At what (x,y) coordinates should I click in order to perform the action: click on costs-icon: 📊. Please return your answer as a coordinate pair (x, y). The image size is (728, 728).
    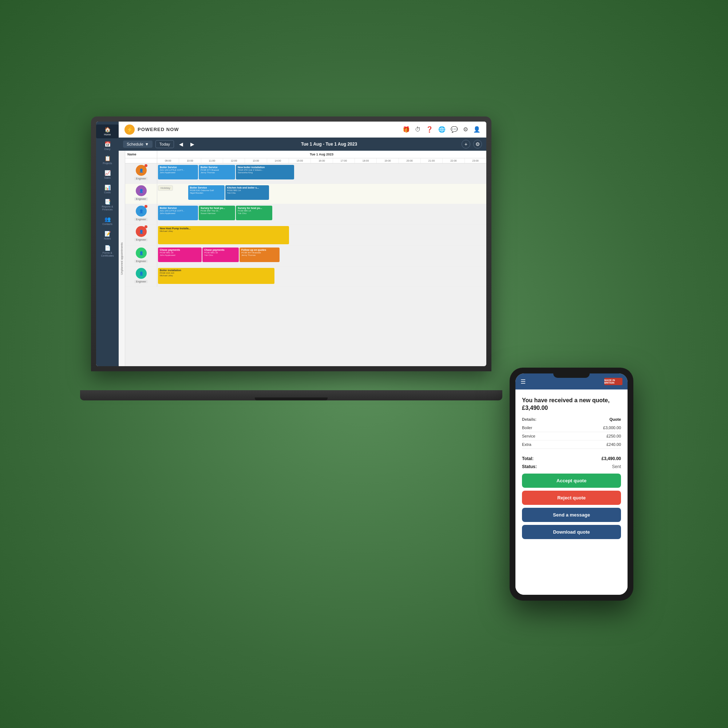
    Looking at the image, I should click on (108, 188).